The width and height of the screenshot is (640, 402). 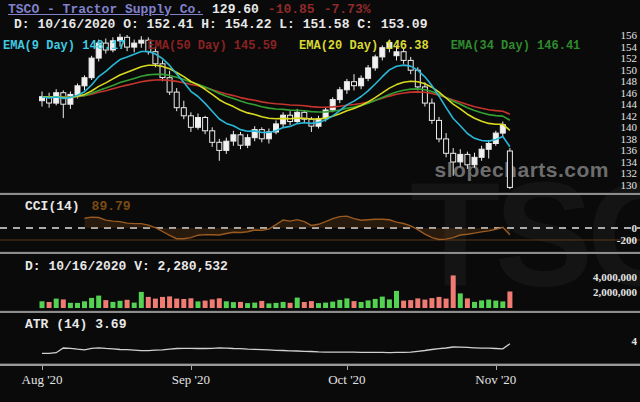 I want to click on symbol-link: TSCO - Tractor Supply Co., so click(x=106, y=10).